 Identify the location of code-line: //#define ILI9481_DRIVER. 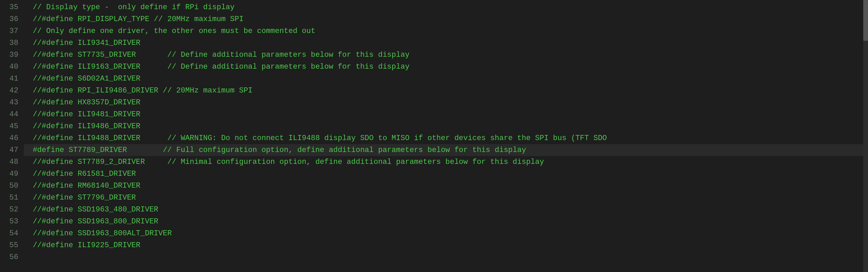
(446, 114).